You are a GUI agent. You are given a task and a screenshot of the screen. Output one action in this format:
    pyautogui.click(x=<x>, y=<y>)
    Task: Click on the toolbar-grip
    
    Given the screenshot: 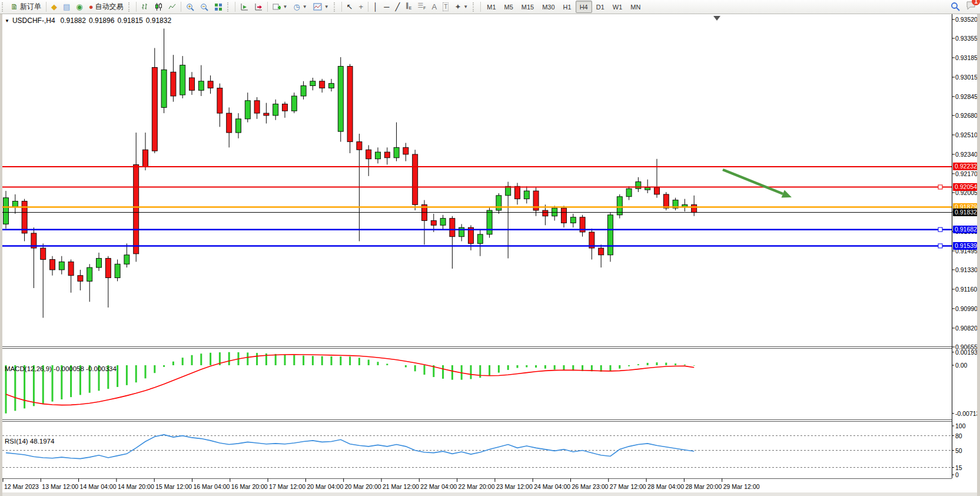 What is the action you would take?
    pyautogui.click(x=4, y=7)
    